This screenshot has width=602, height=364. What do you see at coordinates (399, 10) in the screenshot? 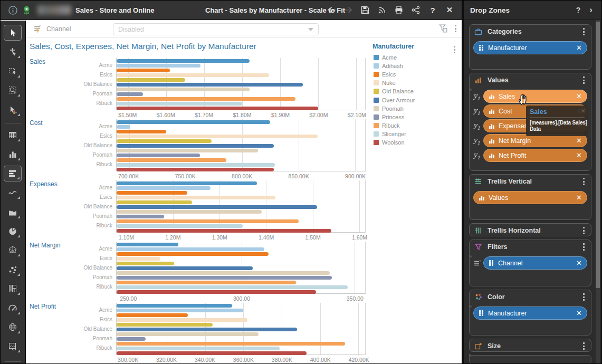
I see `print-icon` at bounding box center [399, 10].